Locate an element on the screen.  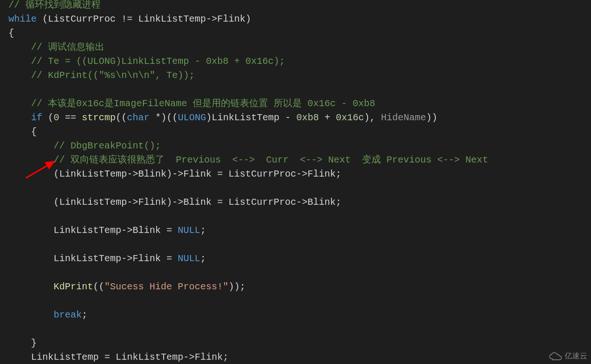
code-line: // 循环找到隐藏进程 is located at coordinates (55, 5).